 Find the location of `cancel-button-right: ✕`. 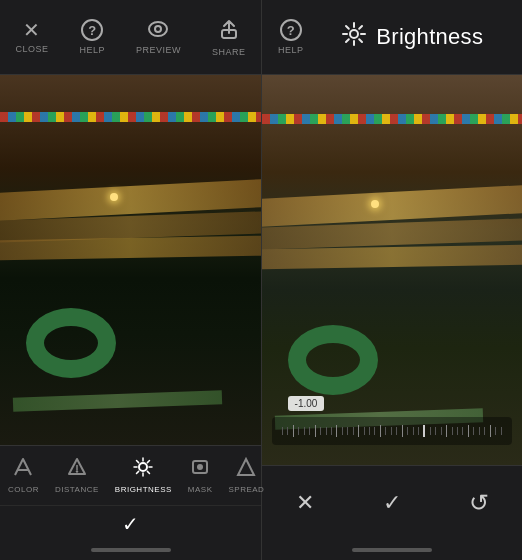

cancel-button-right: ✕ is located at coordinates (305, 503).